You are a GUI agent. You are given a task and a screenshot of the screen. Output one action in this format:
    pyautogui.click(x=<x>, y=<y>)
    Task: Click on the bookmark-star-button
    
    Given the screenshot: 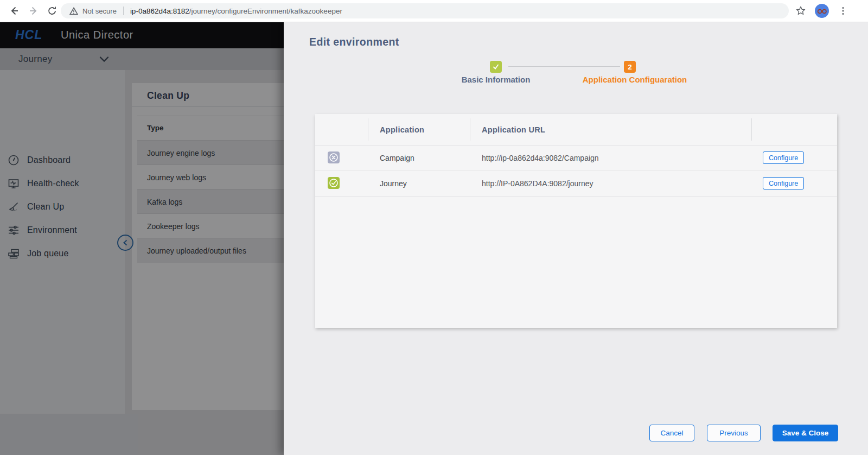 What is the action you would take?
    pyautogui.click(x=801, y=11)
    